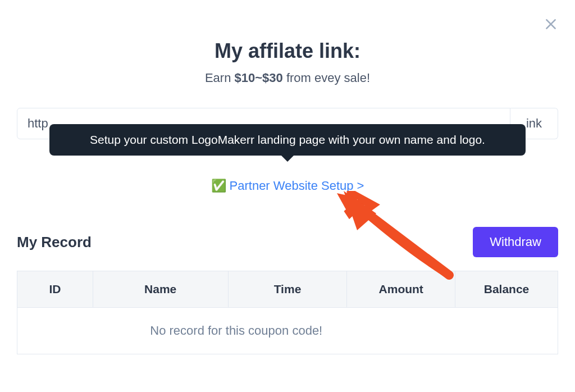  Describe the element at coordinates (259, 78) in the screenshot. I see `subtitle-amount: $10~$30` at that location.